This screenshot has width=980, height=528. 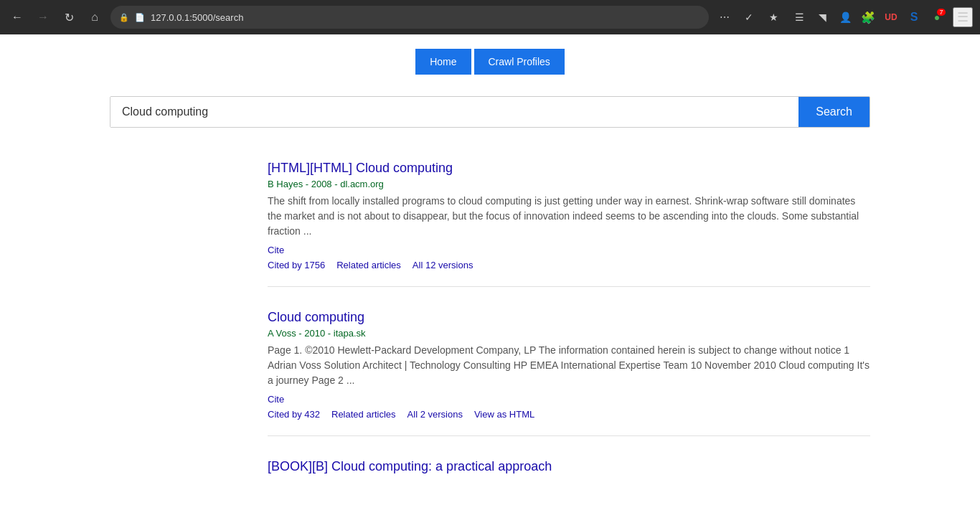 I want to click on ext2-ud-icon: UD, so click(x=891, y=17).